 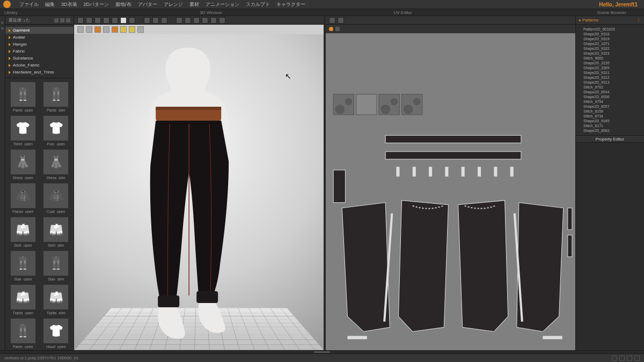 I want to click on menu-item: 3D衣装, so click(x=69, y=4).